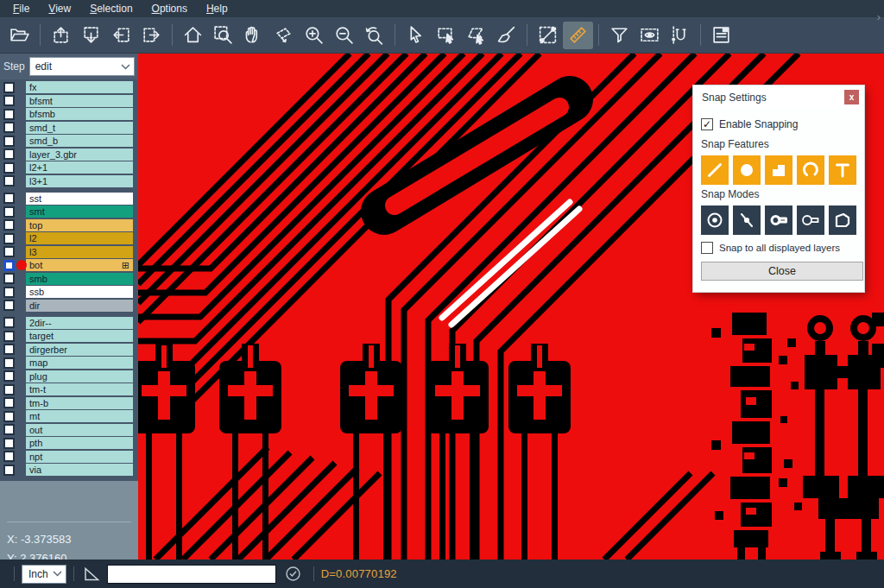 Image resolution: width=884 pixels, height=588 pixels. What do you see at coordinates (707, 248) in the screenshot?
I see `all-layers-checkbox` at bounding box center [707, 248].